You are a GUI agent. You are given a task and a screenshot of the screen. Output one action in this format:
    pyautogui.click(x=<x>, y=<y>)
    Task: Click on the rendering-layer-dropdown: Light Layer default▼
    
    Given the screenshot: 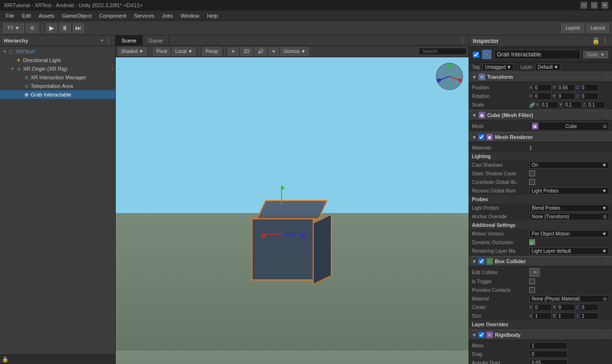 What is the action you would take?
    pyautogui.click(x=569, y=251)
    